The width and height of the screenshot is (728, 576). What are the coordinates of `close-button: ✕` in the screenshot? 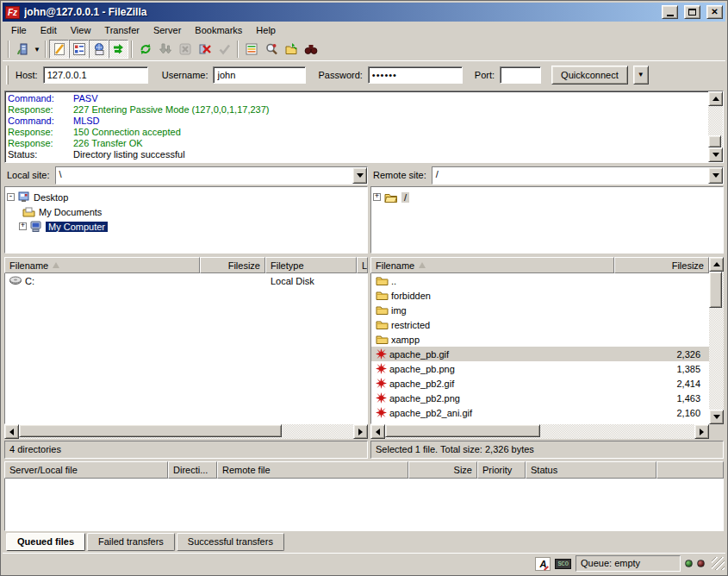 It's located at (715, 12).